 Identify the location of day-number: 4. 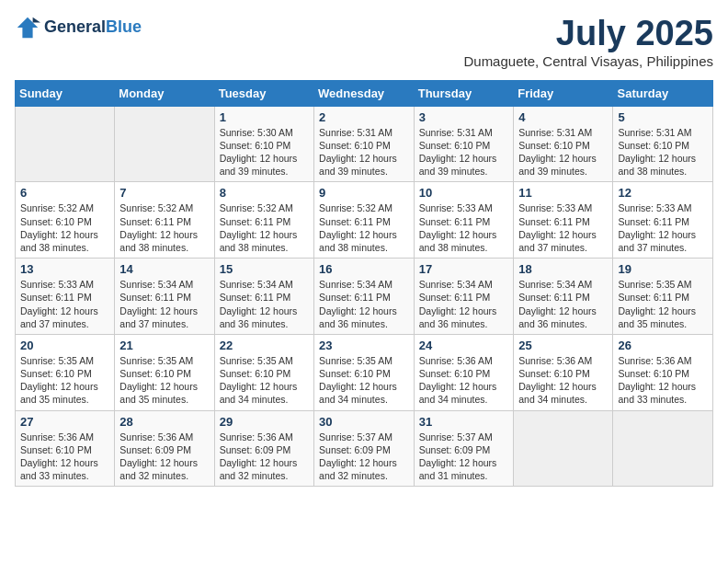
(563, 118).